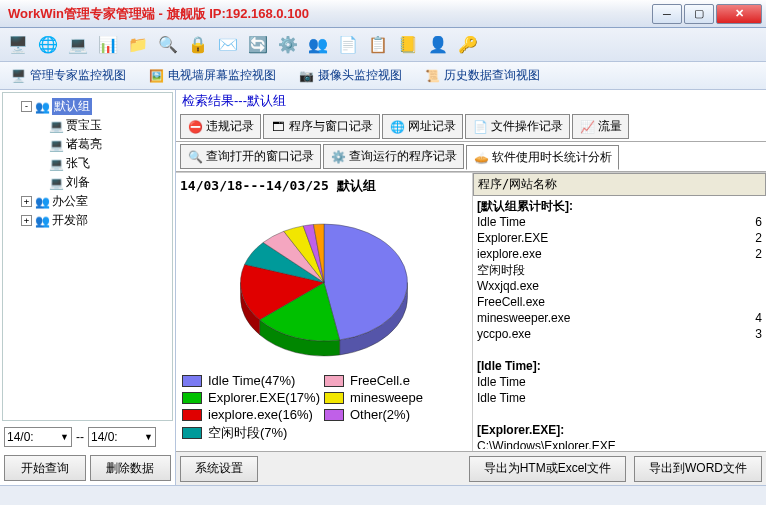 The height and width of the screenshot is (515, 766). What do you see at coordinates (219, 469) in the screenshot?
I see `settings-button: 系统设置` at bounding box center [219, 469].